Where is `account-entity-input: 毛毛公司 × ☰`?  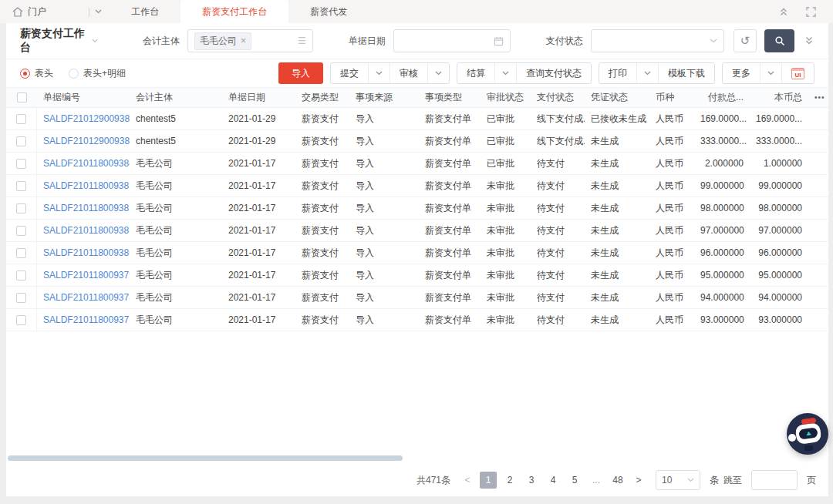
account-entity-input: 毛毛公司 × ☰ is located at coordinates (250, 41).